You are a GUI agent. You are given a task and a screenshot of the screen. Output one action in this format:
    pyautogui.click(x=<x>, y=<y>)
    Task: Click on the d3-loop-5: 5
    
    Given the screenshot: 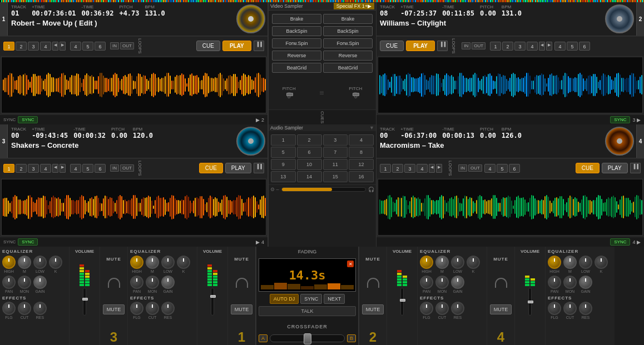 What is the action you would take?
    pyautogui.click(x=88, y=168)
    